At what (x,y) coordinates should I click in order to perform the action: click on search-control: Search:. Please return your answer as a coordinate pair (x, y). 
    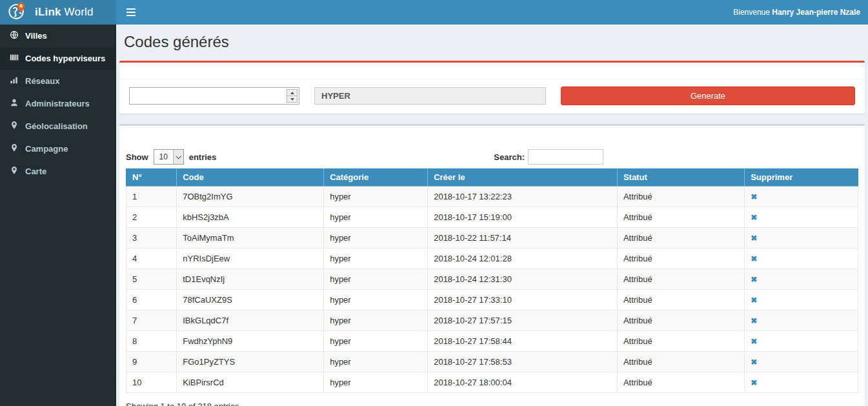
    Looking at the image, I should click on (549, 157).